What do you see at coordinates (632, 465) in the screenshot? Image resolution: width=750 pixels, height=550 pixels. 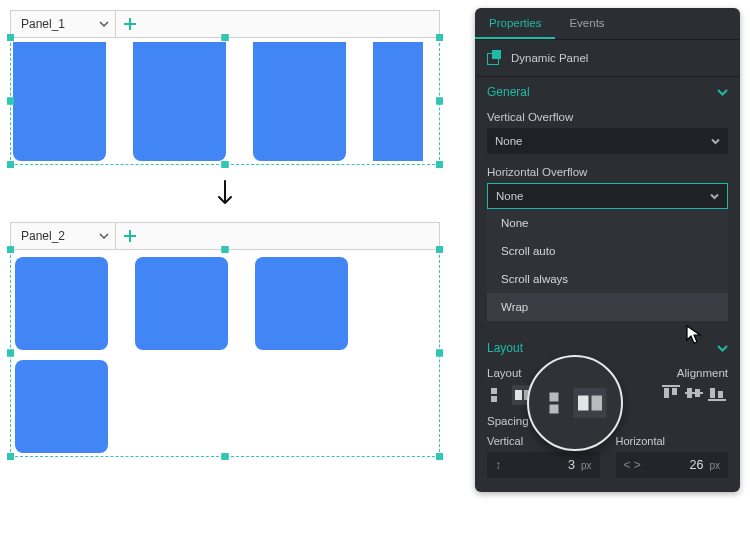 I see `horizontal-arrows-icon: < >` at bounding box center [632, 465].